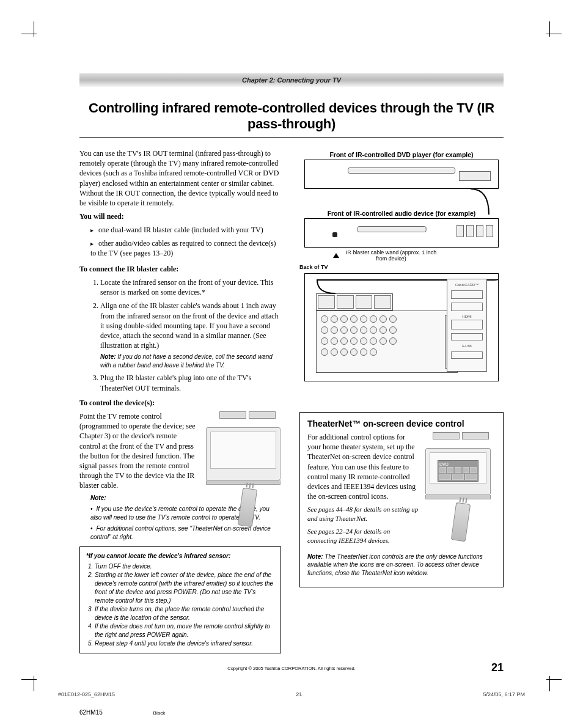 This screenshot has width=583, height=728. I want to click on control-body: Point the TV remote control (programmed …, so click(139, 451).